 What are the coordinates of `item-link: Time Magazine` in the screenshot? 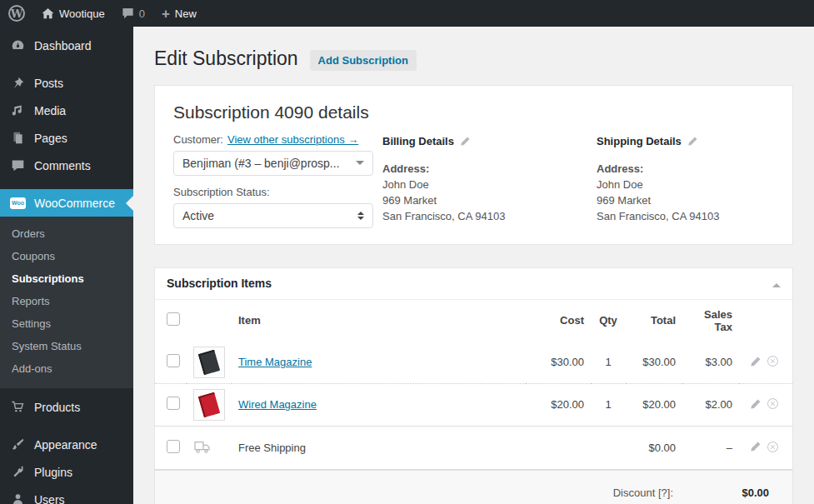 It's located at (275, 362).